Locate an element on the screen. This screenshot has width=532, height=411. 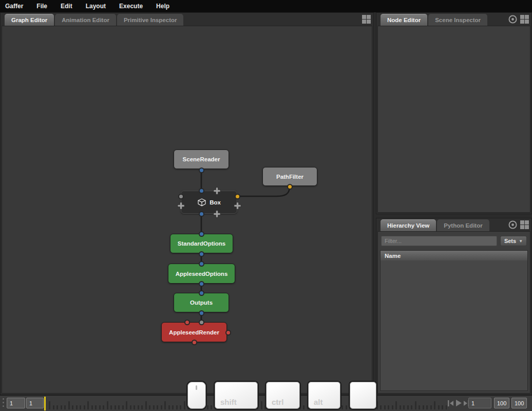
node-standardoptions: StandardOptions is located at coordinates (201, 244).